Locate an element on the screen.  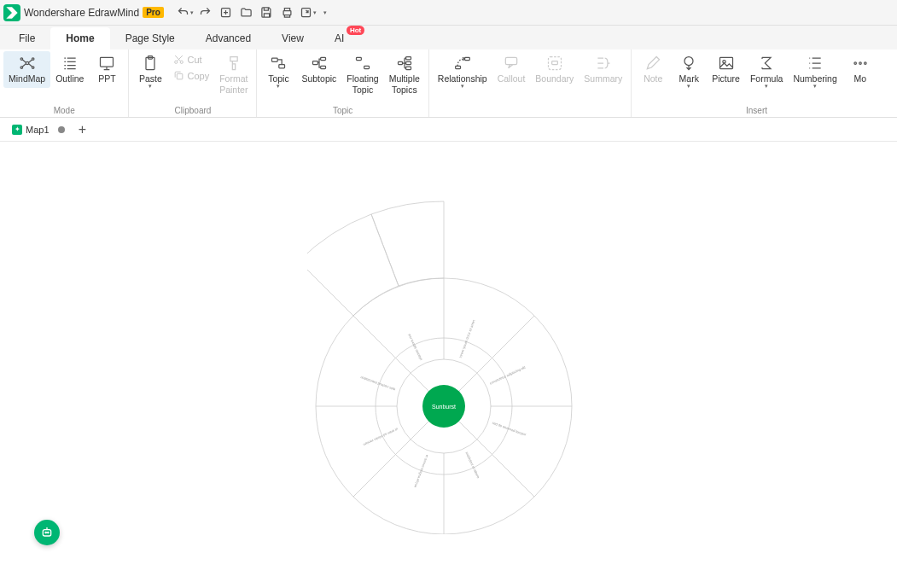
quick-access-menu is located at coordinates (325, 13).